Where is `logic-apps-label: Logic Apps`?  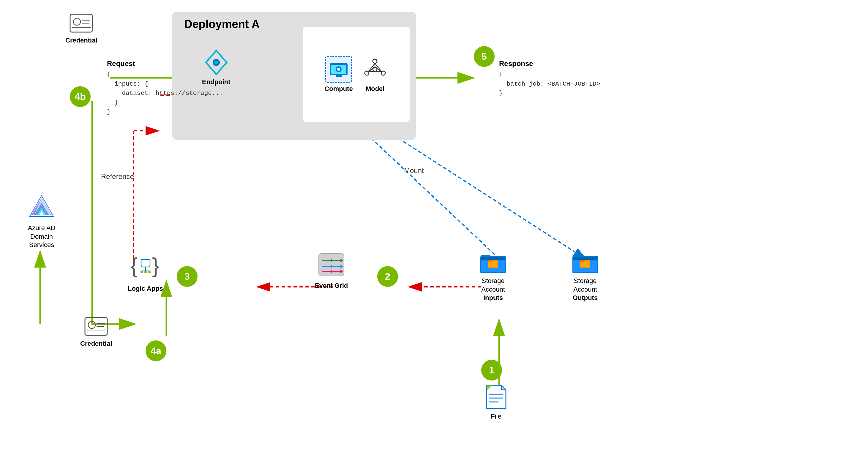 logic-apps-label: Logic Apps is located at coordinates (146, 289).